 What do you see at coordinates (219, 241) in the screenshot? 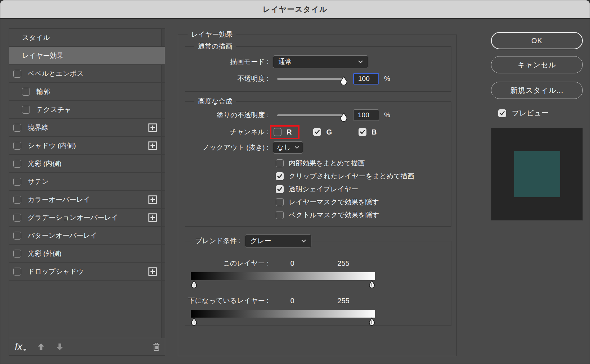
I see `blend-if-label: ブレンド条件 :` at bounding box center [219, 241].